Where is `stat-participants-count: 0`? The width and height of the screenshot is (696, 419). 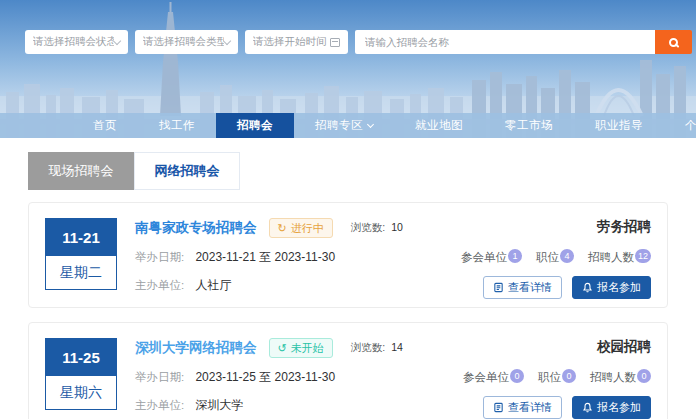
stat-participants-count: 0 is located at coordinates (517, 376).